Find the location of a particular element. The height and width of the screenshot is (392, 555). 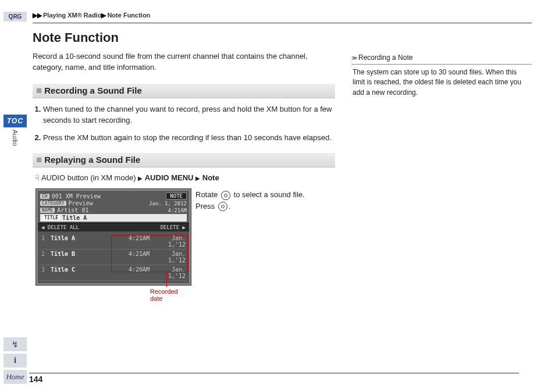

nav-path: ☟ AUDIO button (in XM mode) ▶ AUDIO MENU… is located at coordinates (185, 178).